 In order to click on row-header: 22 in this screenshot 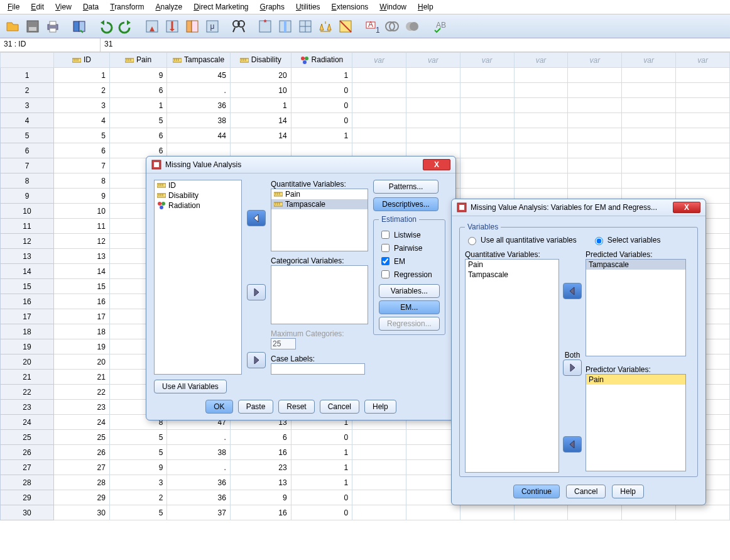, I will do `click(28, 392)`.